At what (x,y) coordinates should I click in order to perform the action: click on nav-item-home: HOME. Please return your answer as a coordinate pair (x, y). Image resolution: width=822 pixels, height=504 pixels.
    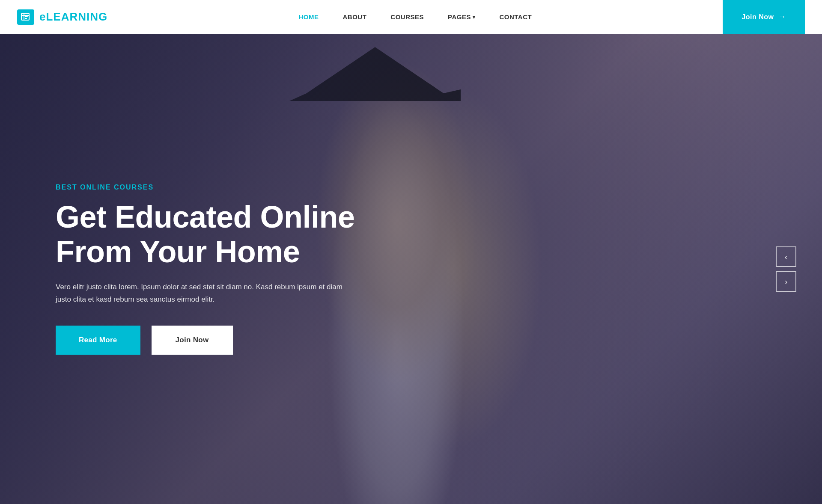
    Looking at the image, I should click on (309, 17).